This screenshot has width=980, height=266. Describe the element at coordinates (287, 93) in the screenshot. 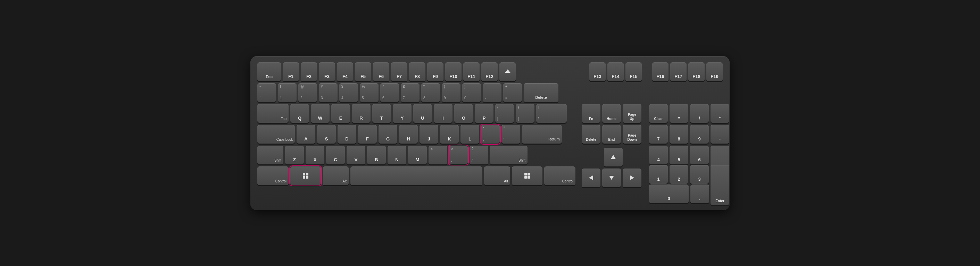

I see `key-1: ! 1` at that location.